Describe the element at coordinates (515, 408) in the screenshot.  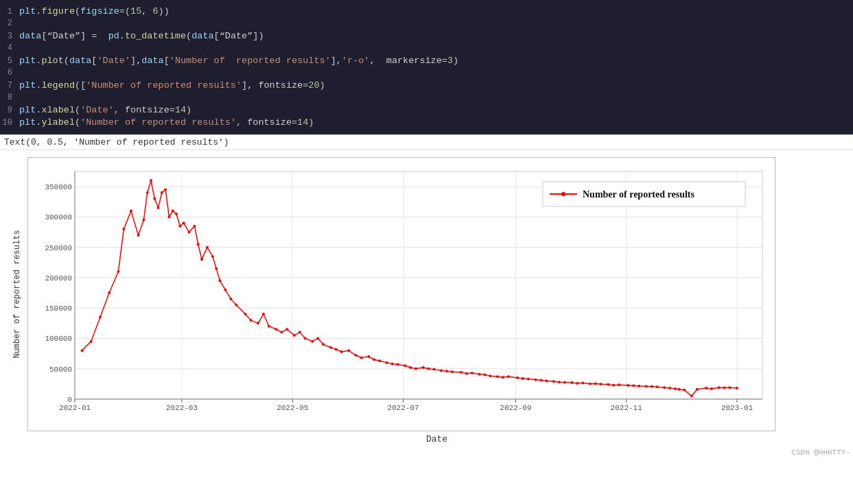
I see `svg-text: 2022-09` at that location.